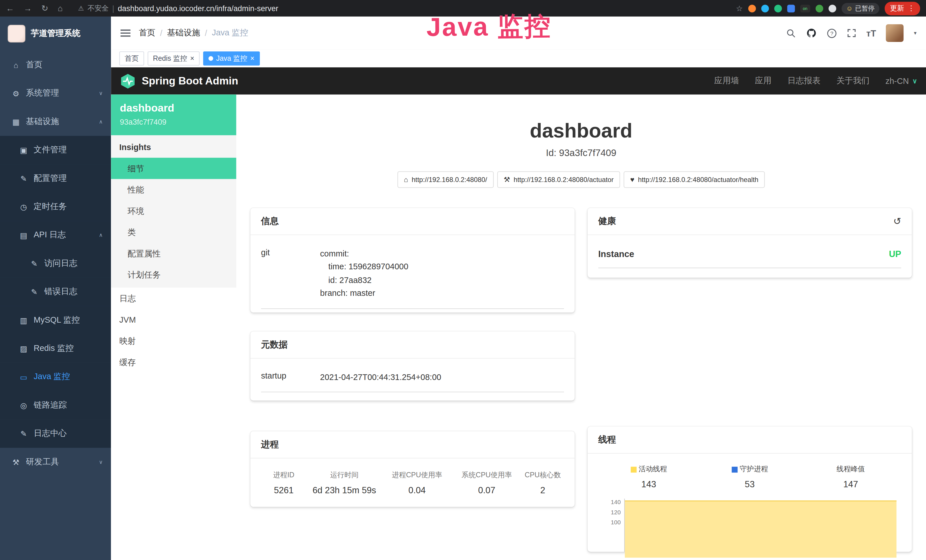  Describe the element at coordinates (23, 179) in the screenshot. I see `edit-icon: ✎` at that location.